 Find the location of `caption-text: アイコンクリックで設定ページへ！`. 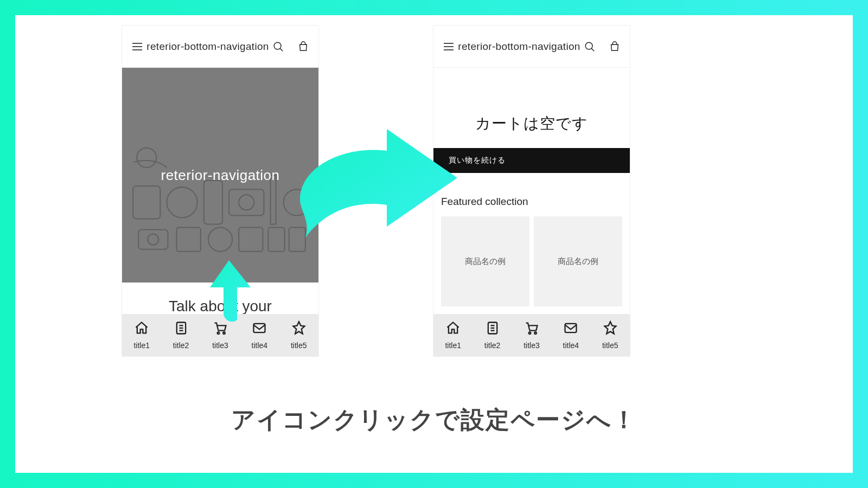

caption-text: アイコンクリックで設定ページへ！ is located at coordinates (434, 420).